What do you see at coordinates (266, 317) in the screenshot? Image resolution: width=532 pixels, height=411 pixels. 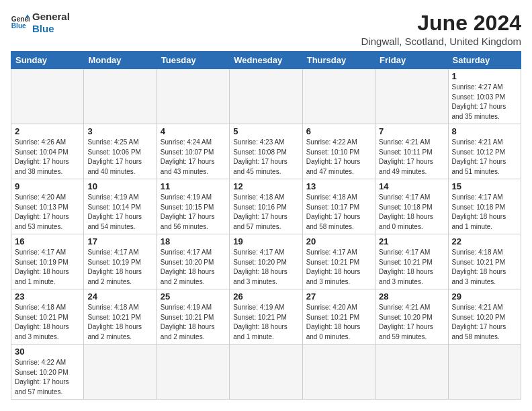 I see `calendar-week-row: 23Sunrise: 4:18 AM Sunset: 10:21 PM Dayl…` at bounding box center [266, 317].